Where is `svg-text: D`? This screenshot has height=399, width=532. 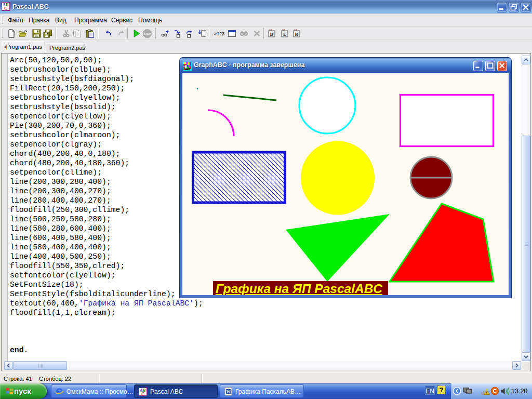
svg-text: D is located at coordinates (272, 34).